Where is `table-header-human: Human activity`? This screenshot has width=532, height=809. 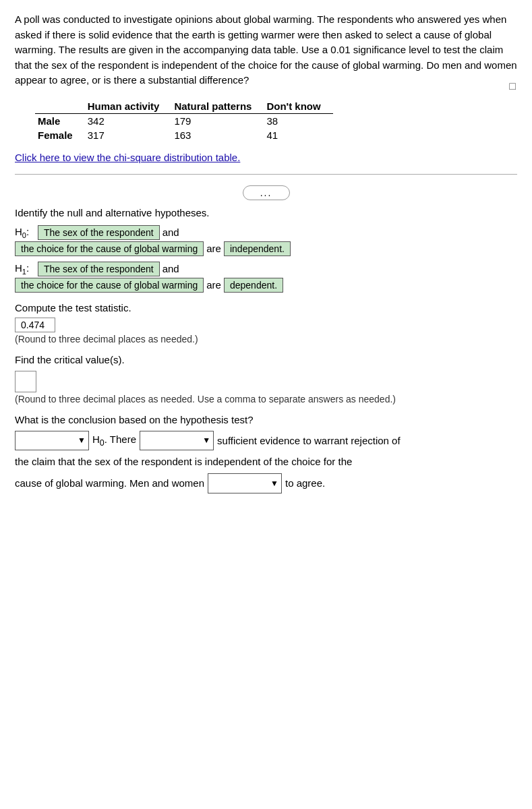 table-header-human: Human activity is located at coordinates (128, 107).